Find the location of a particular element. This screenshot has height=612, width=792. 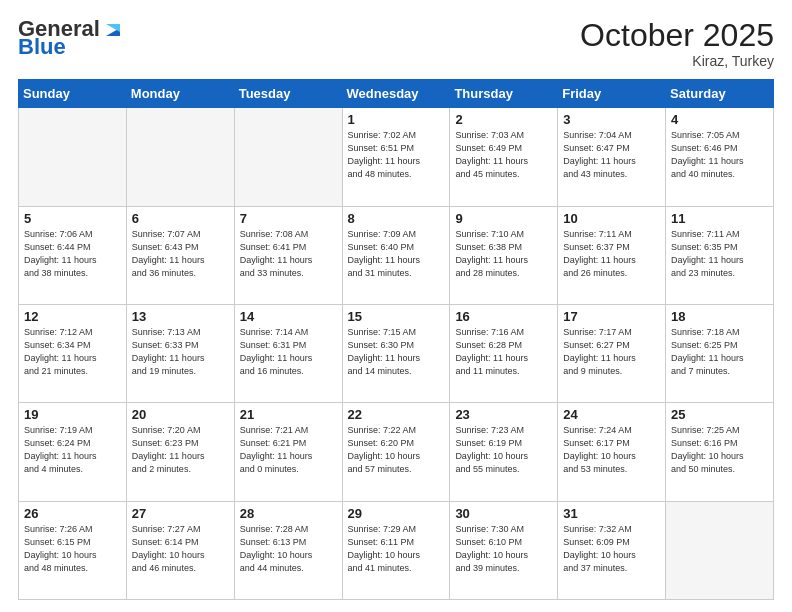

calendar-cell: 6Sunrise: 7:07 AMSunset: 6:43 PMDaylight… is located at coordinates (180, 255).